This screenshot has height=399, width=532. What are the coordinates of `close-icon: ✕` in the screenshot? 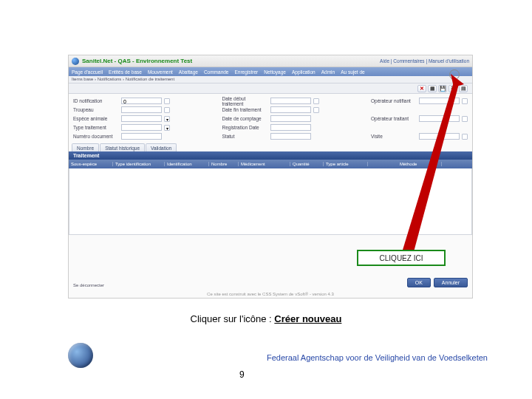 It's located at (422, 89).